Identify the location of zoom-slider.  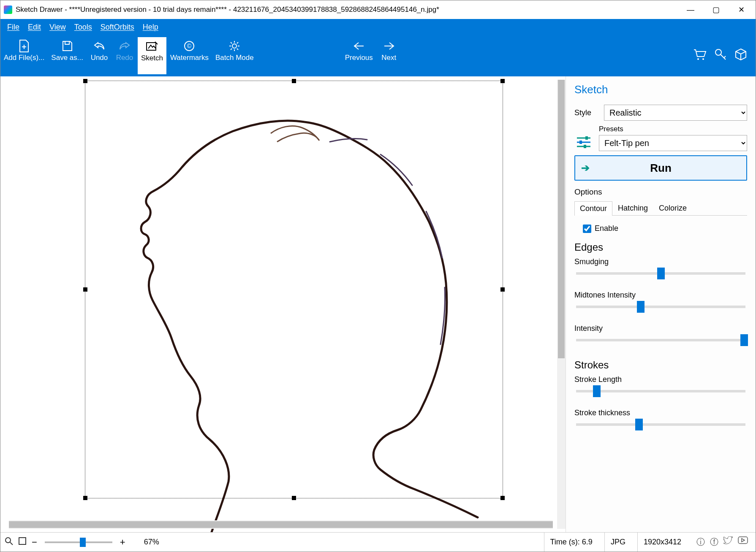
(79, 542).